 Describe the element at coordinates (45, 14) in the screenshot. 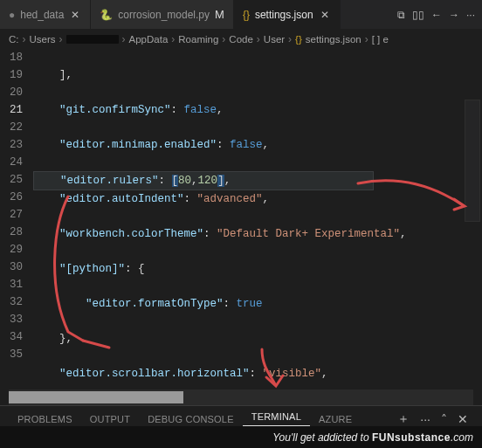

I see `tab-hed-data: ● hed_data ✕` at that location.